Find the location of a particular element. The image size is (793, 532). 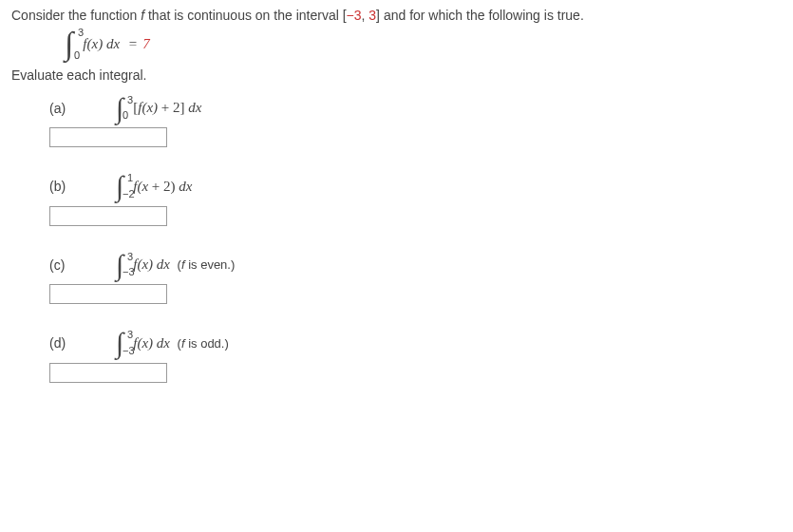

part-d-label: (d) is located at coordinates (83, 343).